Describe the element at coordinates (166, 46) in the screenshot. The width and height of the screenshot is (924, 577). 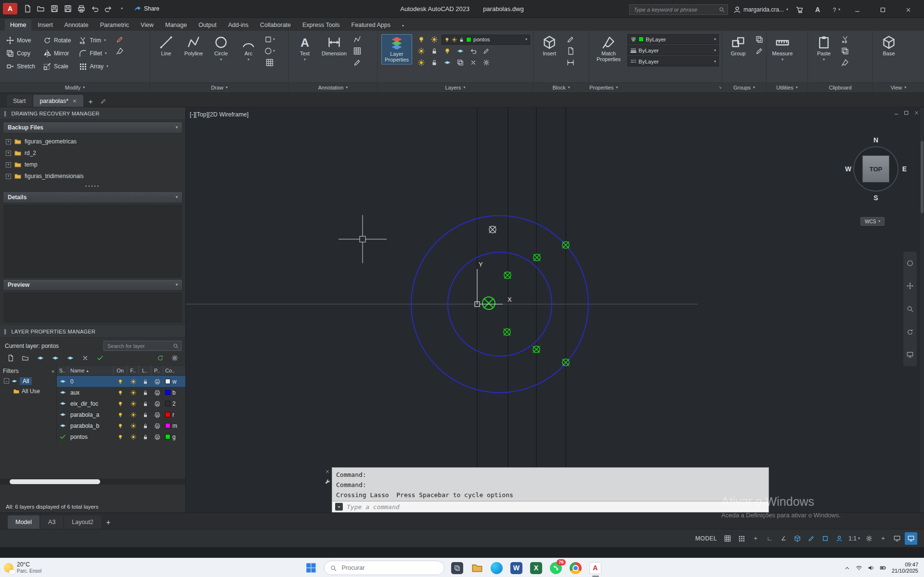
I see `line-button: Line` at that location.